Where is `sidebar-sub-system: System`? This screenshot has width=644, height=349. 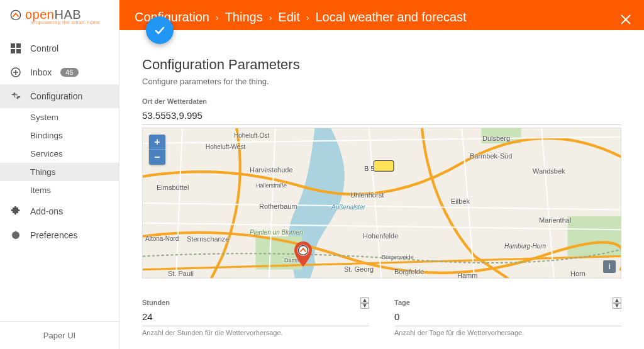 sidebar-sub-system: System is located at coordinates (59, 117).